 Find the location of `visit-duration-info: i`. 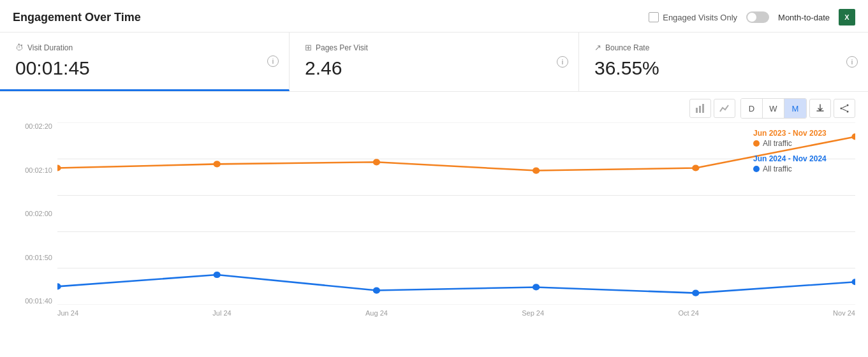

visit-duration-info: i is located at coordinates (273, 61).